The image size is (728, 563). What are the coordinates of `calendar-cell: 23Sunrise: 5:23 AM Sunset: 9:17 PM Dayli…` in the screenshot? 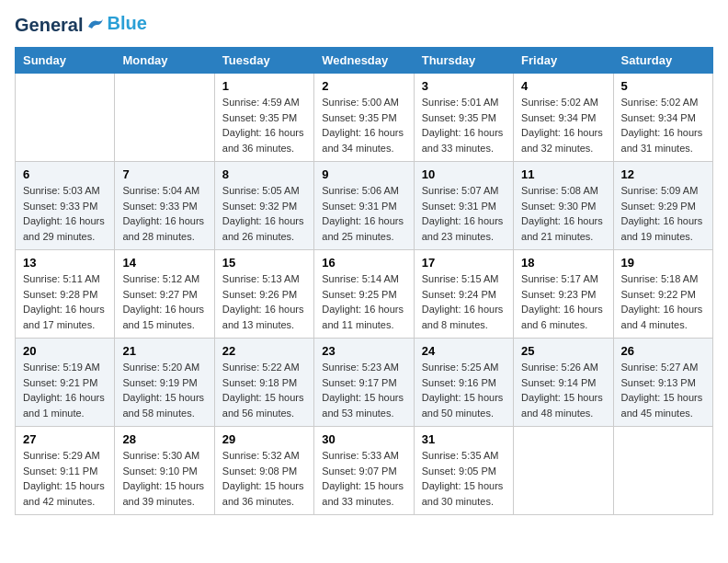 It's located at (364, 383).